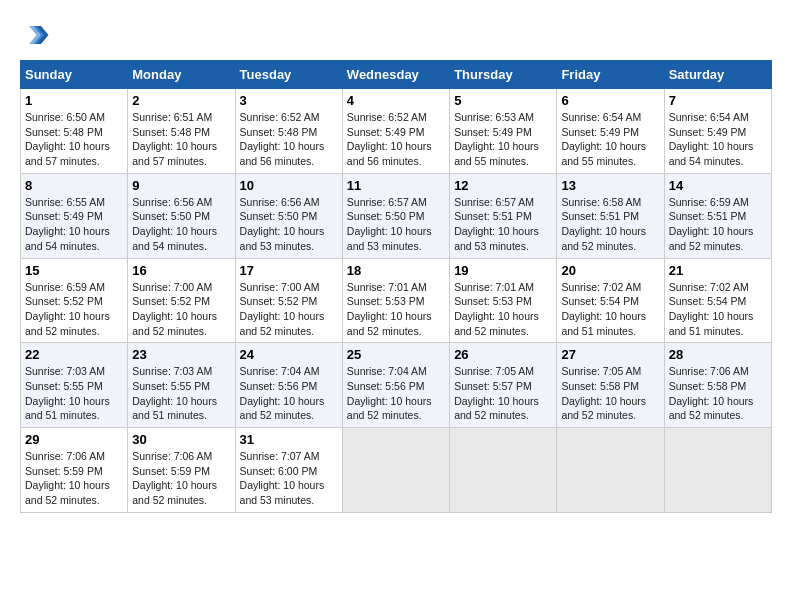  I want to click on calendar-header: SundayMondayTuesdayWednesdayThursdayFrid…, so click(396, 75).